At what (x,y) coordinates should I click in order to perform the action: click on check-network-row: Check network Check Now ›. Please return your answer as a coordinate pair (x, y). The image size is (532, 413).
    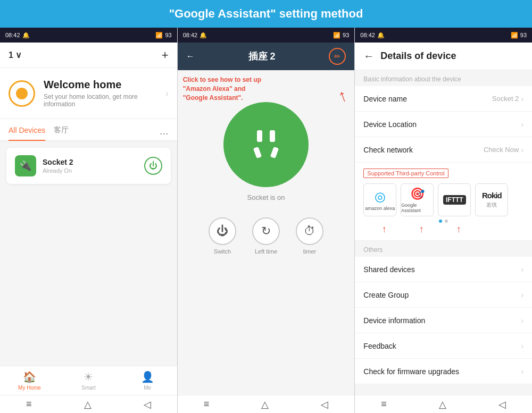
    Looking at the image, I should click on (444, 150).